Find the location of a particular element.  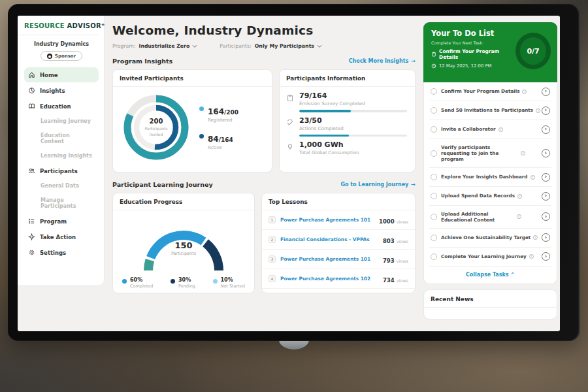

check-more-insights-link: Check More Insights → is located at coordinates (382, 61).